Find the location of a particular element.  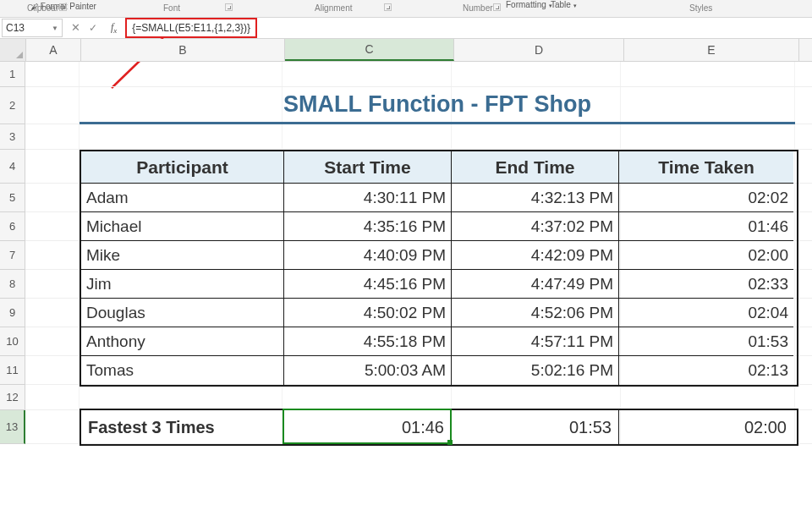

table-row: Mike4:40:09 PM4:42:09 PM02:00 is located at coordinates (439, 255).